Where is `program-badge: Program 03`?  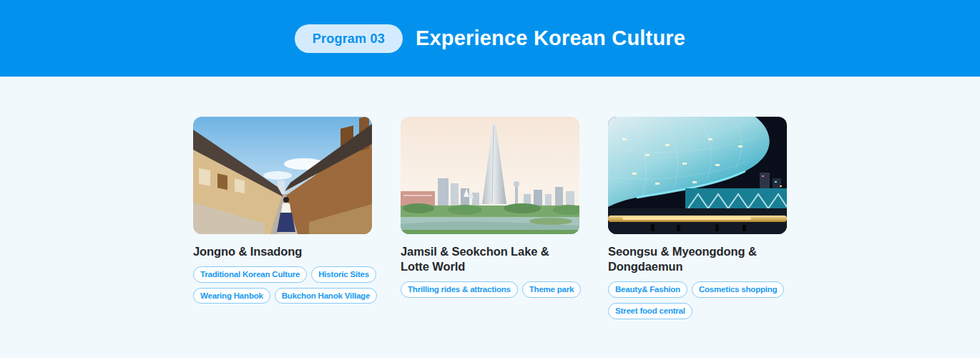
program-badge: Program 03 is located at coordinates (349, 39).